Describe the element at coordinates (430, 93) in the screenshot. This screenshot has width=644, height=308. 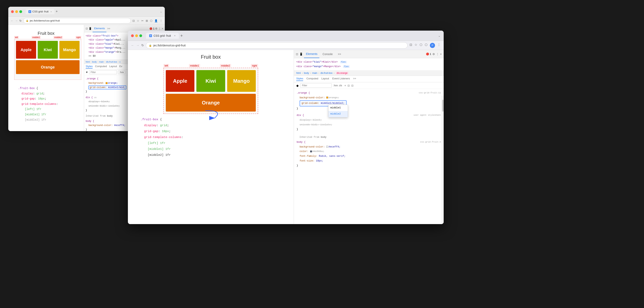
I see `orange-source: css-grid-fruit:11` at that location.